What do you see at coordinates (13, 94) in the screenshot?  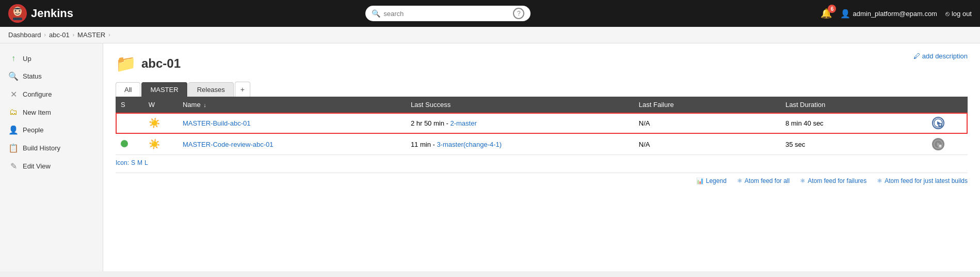 I see `configure-icon: ✕` at bounding box center [13, 94].